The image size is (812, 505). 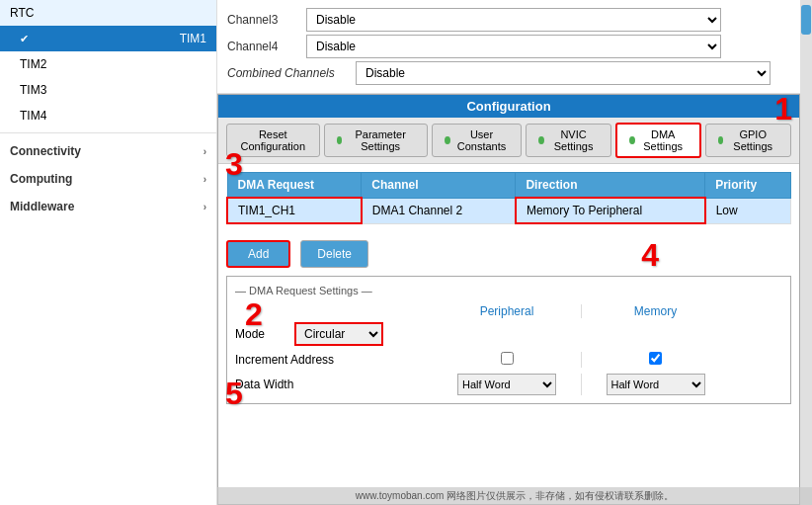 I want to click on sidebar-item-label: TIM3, so click(x=34, y=90).